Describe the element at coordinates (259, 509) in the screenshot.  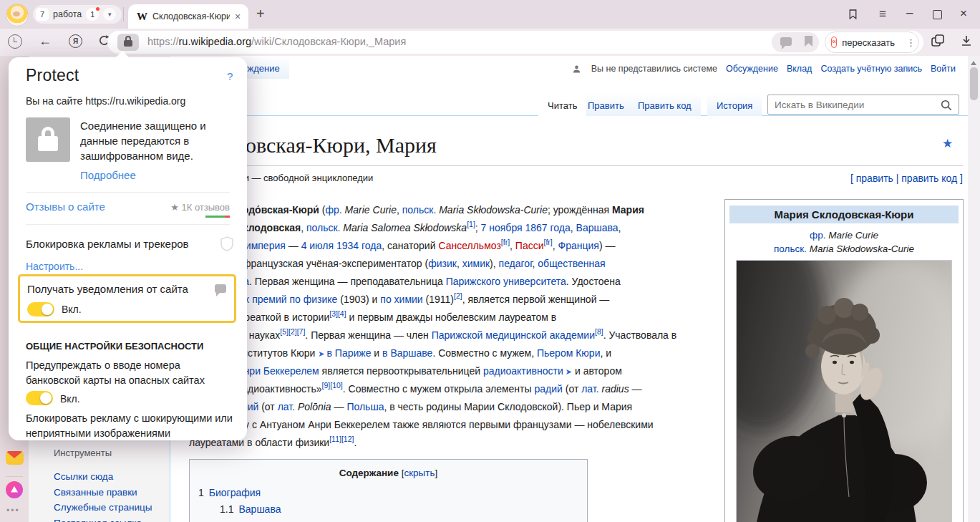
I see `toc-link: Варшава` at that location.